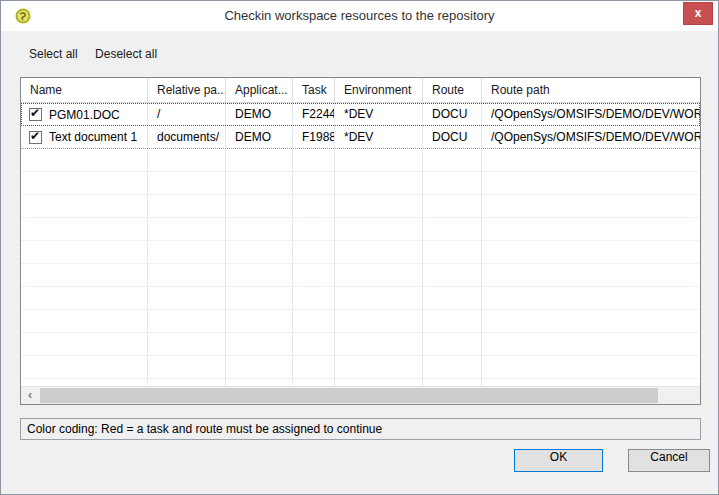  I want to click on column-header-route: Route, so click(452, 90).